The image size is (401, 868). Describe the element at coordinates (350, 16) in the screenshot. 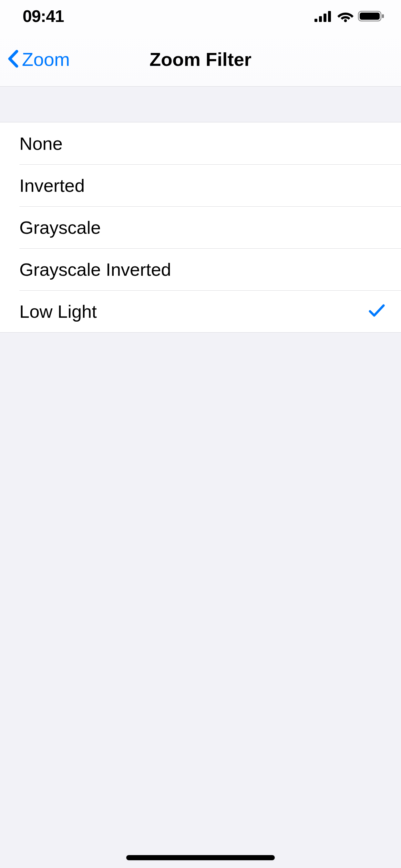

I see `status-icons` at that location.